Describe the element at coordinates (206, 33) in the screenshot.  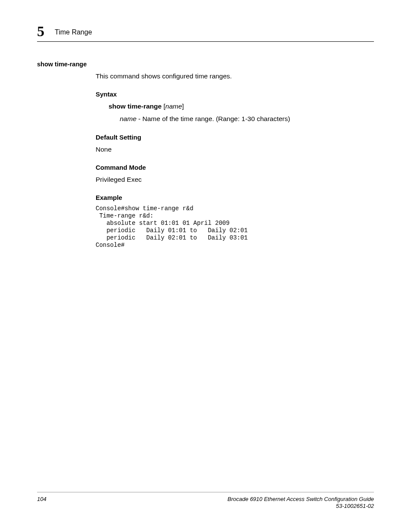
I see `page-header: 5 Time Range` at that location.